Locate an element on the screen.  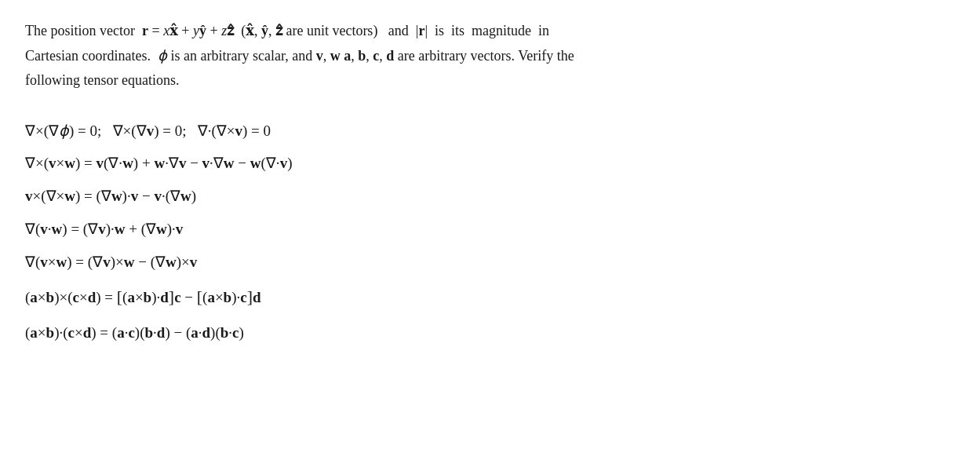
intro-line3: following tensor equations. is located at coordinates (102, 80).